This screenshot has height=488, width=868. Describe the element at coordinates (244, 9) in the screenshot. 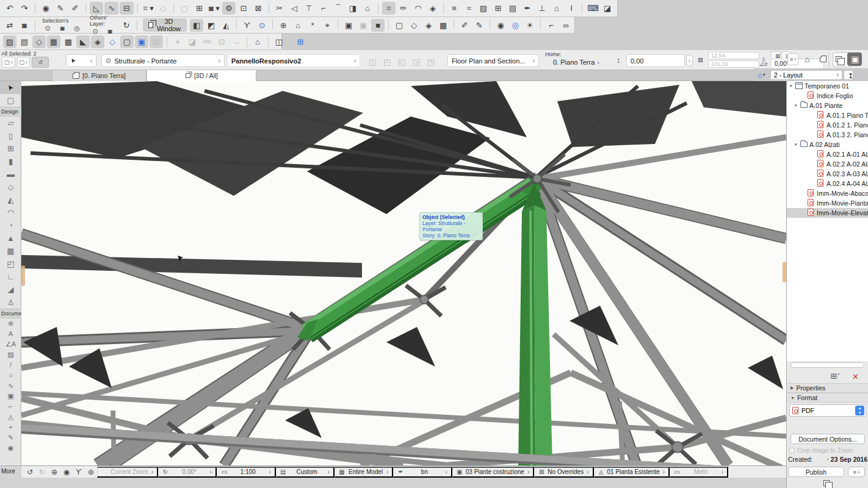

I see `measure-icon: ⊡` at that location.